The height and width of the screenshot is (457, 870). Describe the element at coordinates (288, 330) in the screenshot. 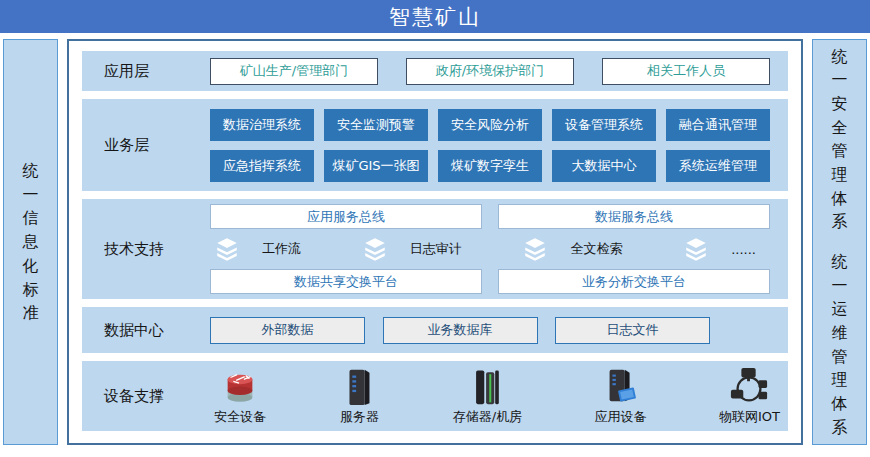

I see `data-box: 外部数据` at that location.